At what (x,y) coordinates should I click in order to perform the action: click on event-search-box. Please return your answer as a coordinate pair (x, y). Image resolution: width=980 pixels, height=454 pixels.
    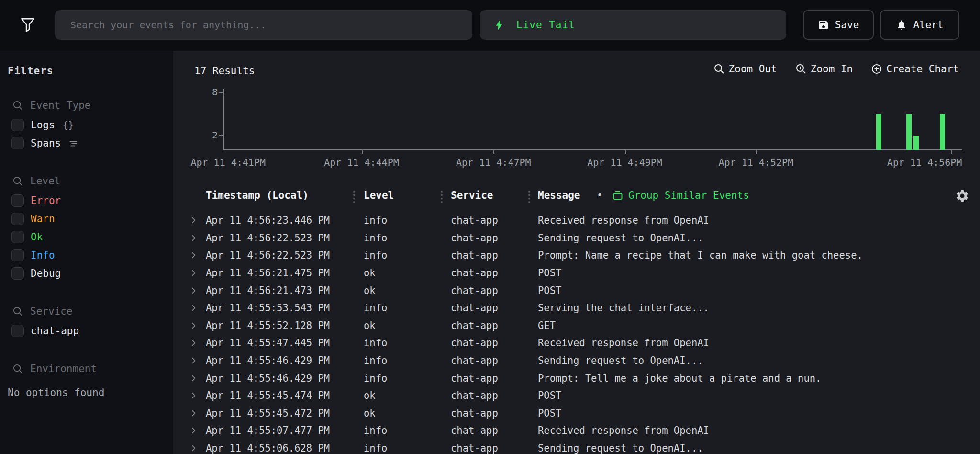
    Looking at the image, I should click on (264, 25).